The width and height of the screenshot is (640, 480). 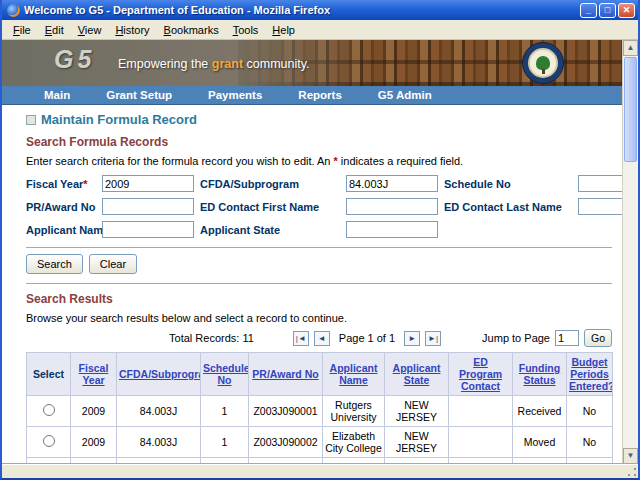 I want to click on firefox-icon, so click(x=14, y=10).